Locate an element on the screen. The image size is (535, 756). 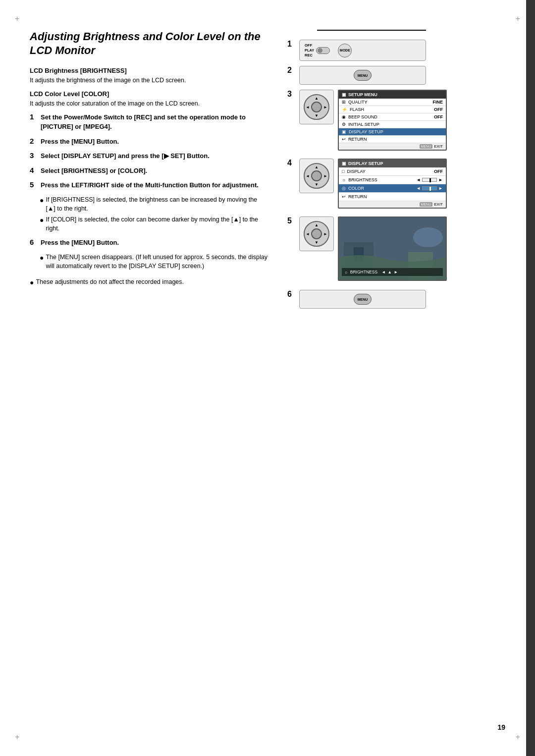
switch-toggle is located at coordinates (323, 51).